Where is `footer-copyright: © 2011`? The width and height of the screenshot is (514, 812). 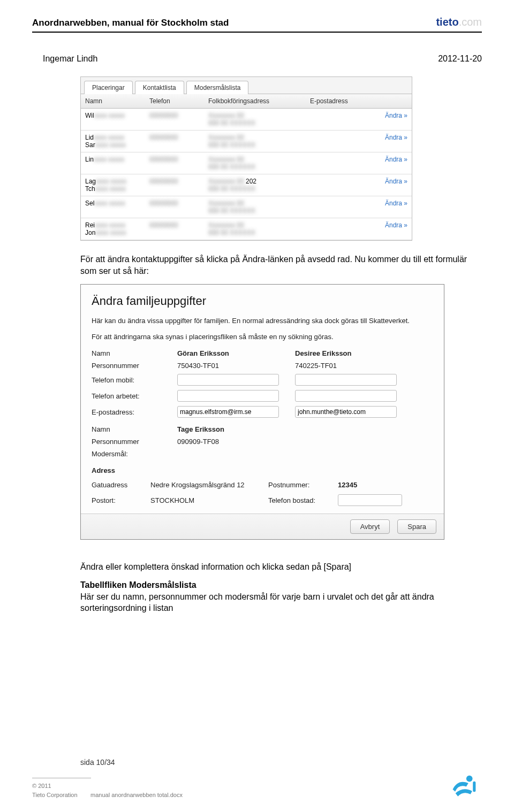
footer-copyright: © 2011 is located at coordinates (107, 786).